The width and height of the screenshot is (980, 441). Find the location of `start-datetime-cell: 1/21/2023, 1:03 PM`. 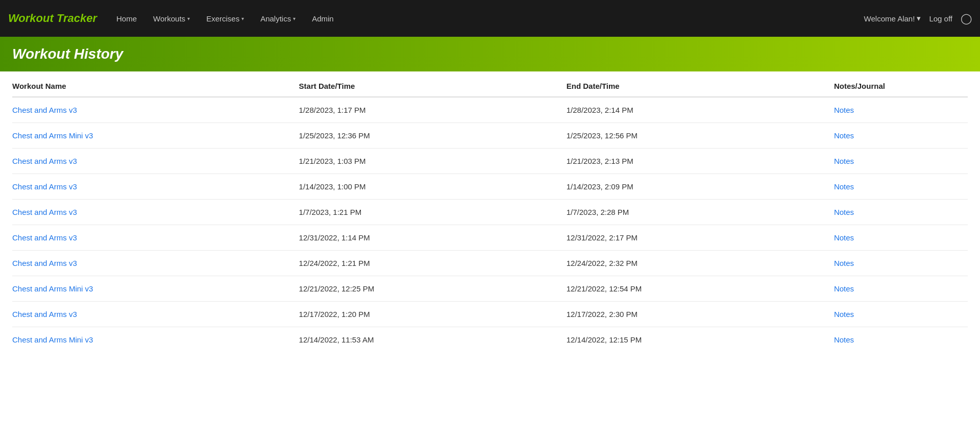

start-datetime-cell: 1/21/2023, 1:03 PM is located at coordinates (433, 161).